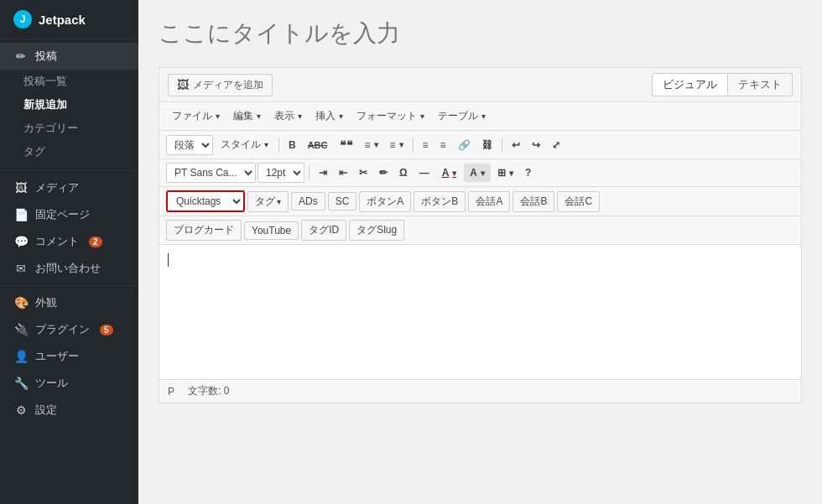 Image resolution: width=822 pixels, height=504 pixels. Describe the element at coordinates (477, 173) in the screenshot. I see `bg-color-button: A` at that location.